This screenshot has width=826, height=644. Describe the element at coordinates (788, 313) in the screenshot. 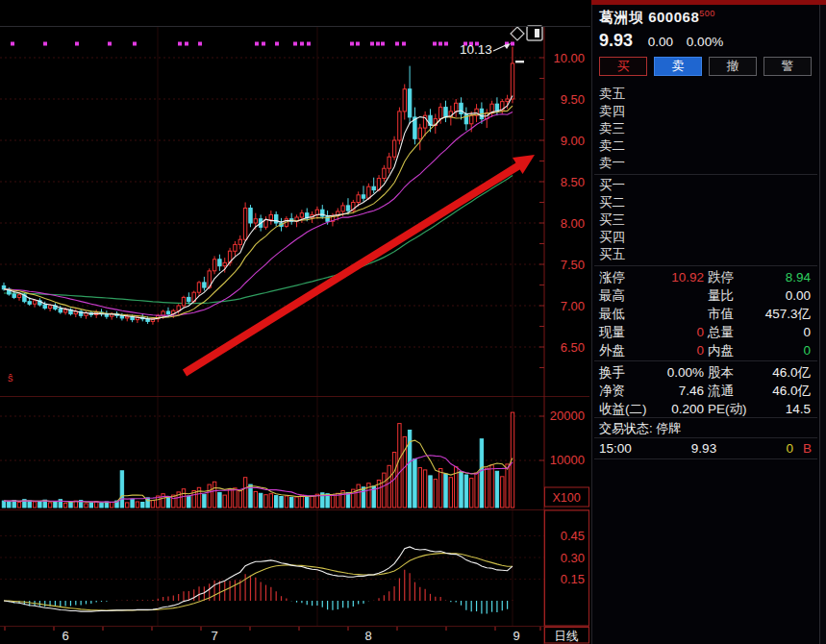

I see `stat-value: 457.3亿` at that location.